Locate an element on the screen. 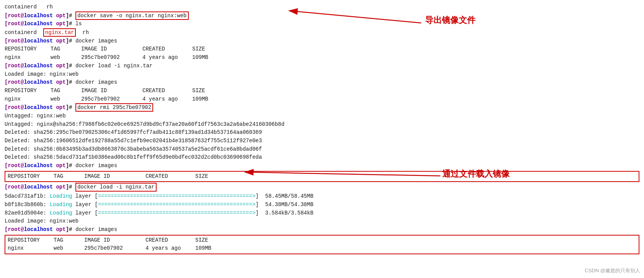 This screenshot has width=644, height=278. line-loaded-1: Loaded image: nginx:web is located at coordinates (322, 75).